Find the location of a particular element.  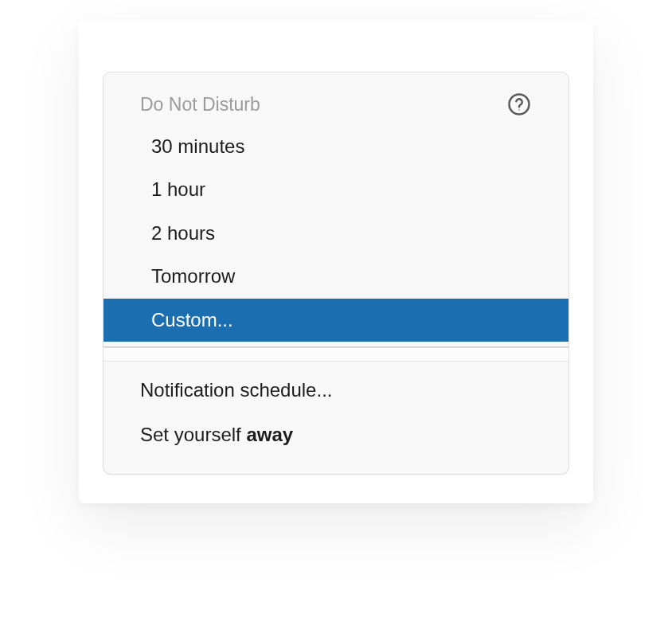

menu-bottom-section: Notification schedule... Set yourself aw… is located at coordinates (336, 417).